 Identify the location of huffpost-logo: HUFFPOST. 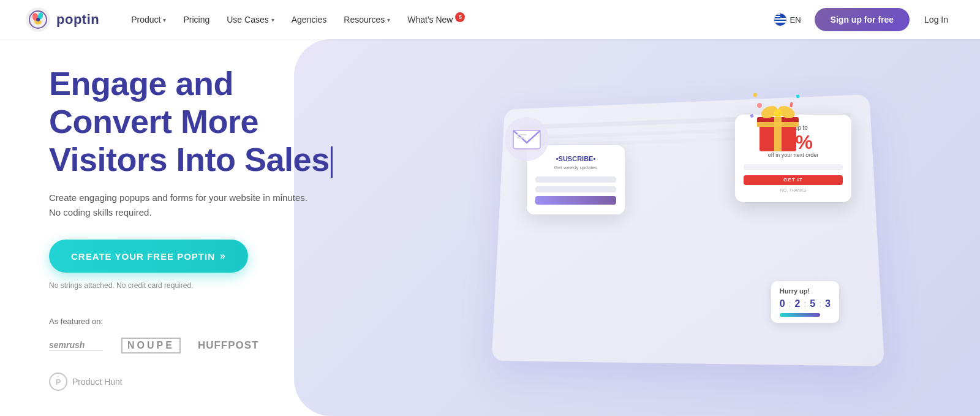
(228, 346).